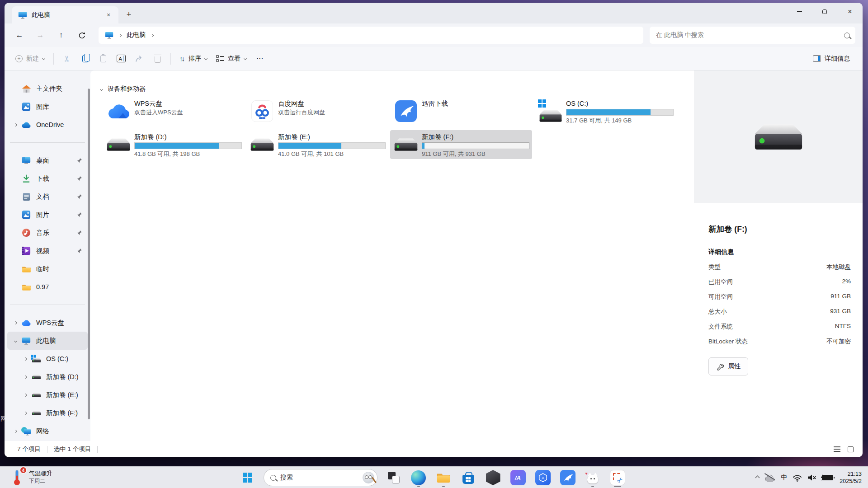 The image size is (868, 488). What do you see at coordinates (30, 59) in the screenshot?
I see `new-button: + 新建` at bounding box center [30, 59].